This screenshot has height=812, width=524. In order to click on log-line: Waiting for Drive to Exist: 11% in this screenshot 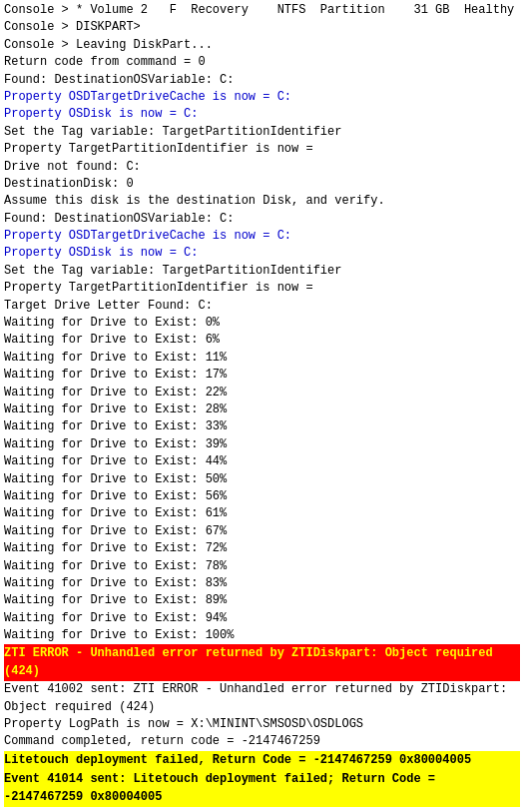, I will do `click(262, 358)`.